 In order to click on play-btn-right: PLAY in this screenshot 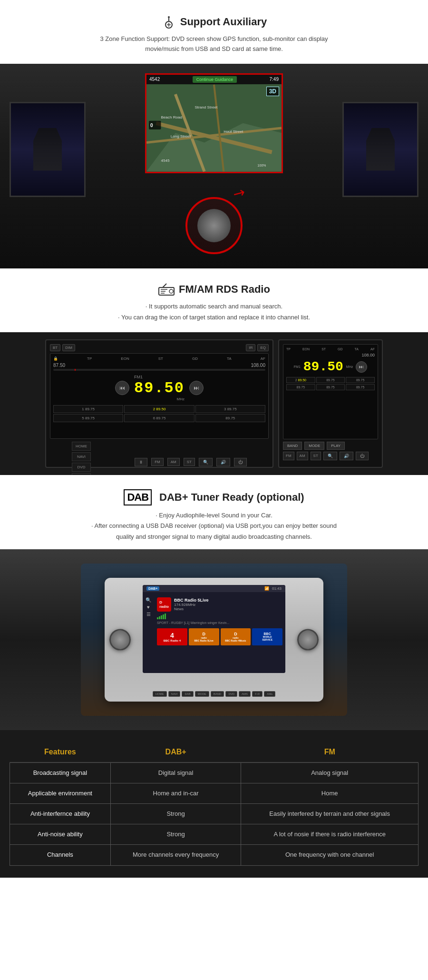, I will do `click(336, 445)`.